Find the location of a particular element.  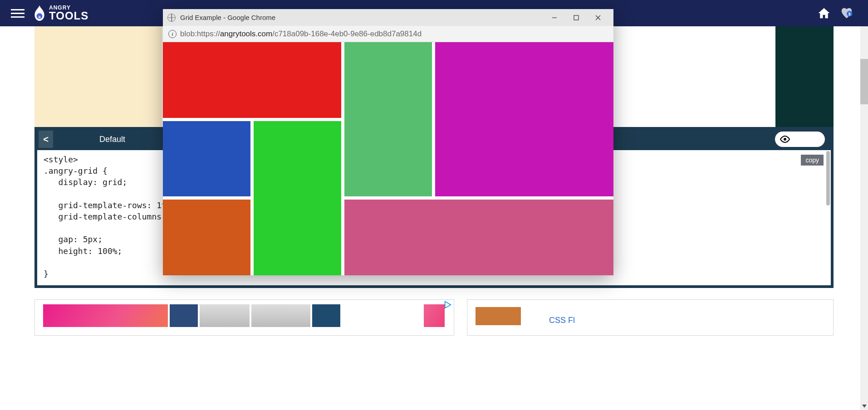

menu-hamburger-icon is located at coordinates (17, 14).